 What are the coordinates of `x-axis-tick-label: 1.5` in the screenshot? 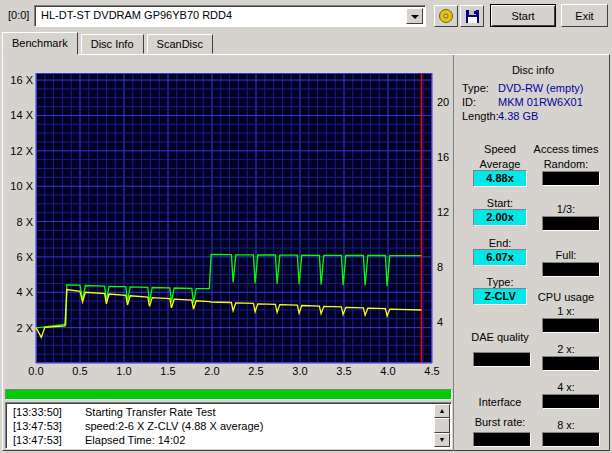 It's located at (168, 371).